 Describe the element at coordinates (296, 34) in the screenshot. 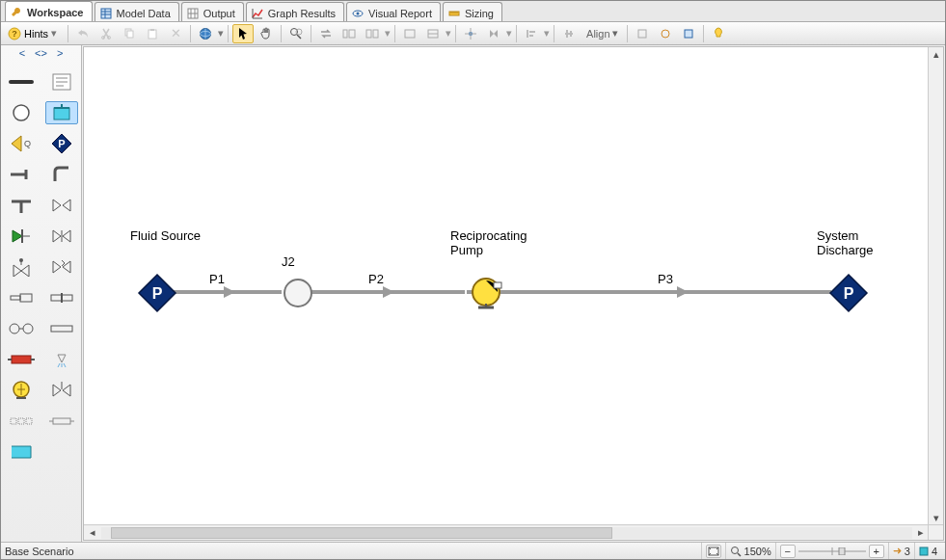

I see `find-button` at that location.